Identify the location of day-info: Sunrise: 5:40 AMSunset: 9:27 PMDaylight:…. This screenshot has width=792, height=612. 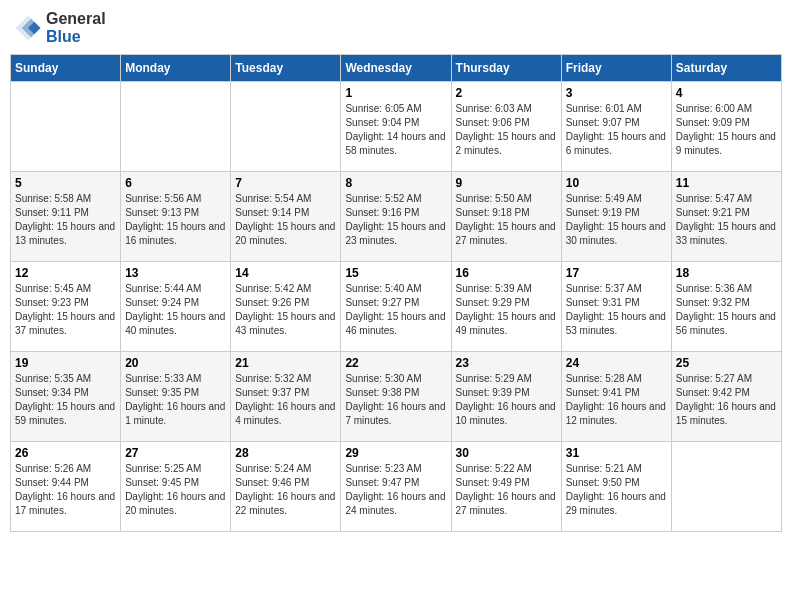
(396, 310).